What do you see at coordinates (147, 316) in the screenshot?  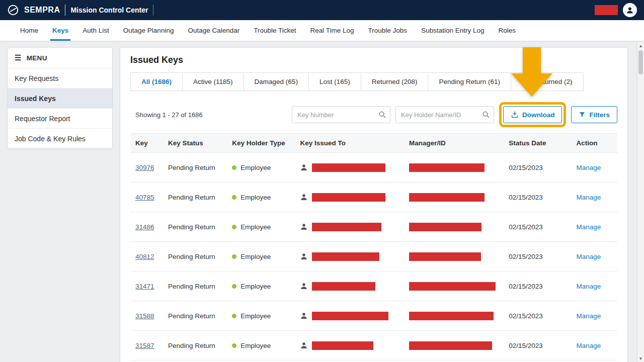 I see `cell-key: 31588` at bounding box center [147, 316].